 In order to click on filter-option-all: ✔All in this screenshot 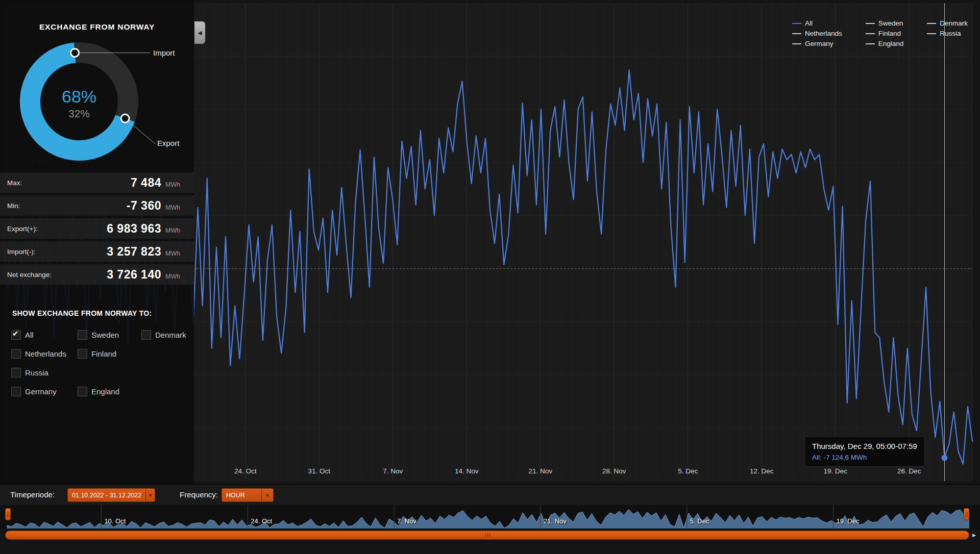, I will do `click(44, 335)`.